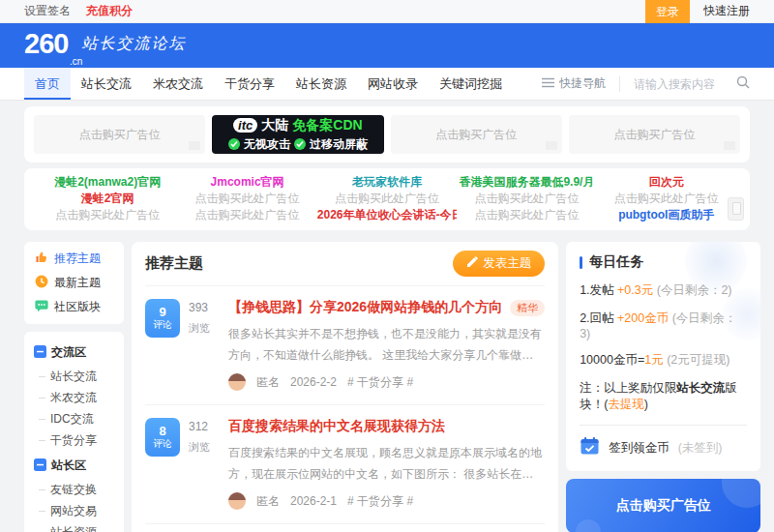 This screenshot has height=532, width=774. I want to click on comment-count: 9, so click(163, 312).